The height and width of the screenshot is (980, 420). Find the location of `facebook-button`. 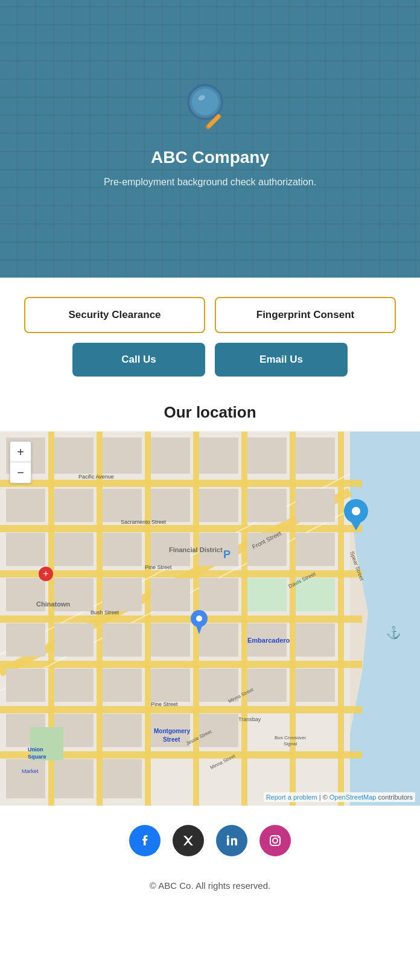

facebook-button is located at coordinates (145, 841).